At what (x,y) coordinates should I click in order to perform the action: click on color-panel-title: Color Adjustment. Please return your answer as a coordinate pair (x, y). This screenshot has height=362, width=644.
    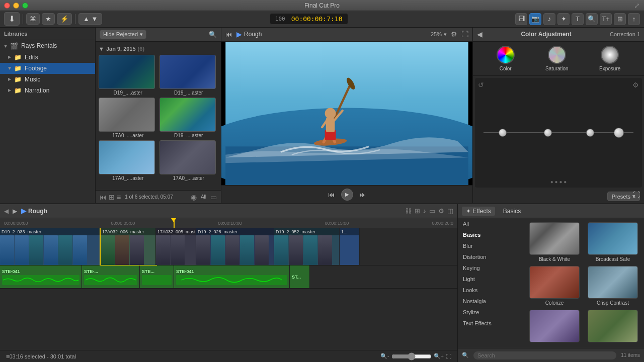
    Looking at the image, I should click on (546, 34).